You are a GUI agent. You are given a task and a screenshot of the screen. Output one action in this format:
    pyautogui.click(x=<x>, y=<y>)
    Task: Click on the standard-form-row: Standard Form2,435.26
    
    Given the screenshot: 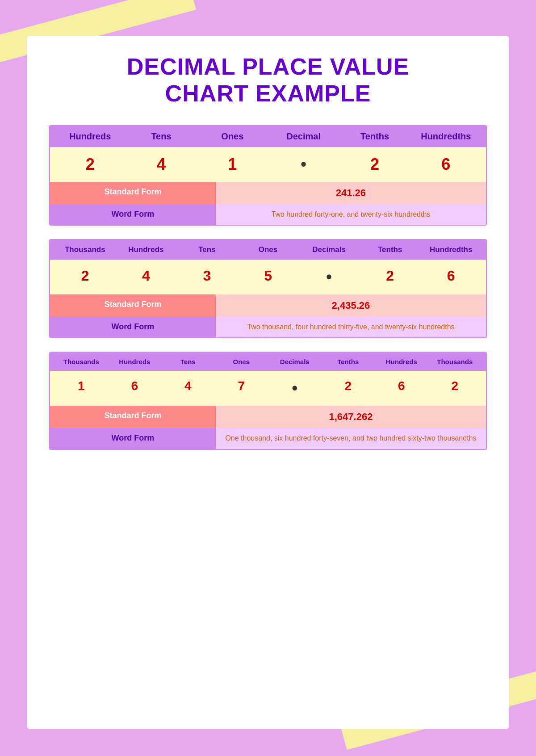 What is the action you would take?
    pyautogui.click(x=268, y=306)
    